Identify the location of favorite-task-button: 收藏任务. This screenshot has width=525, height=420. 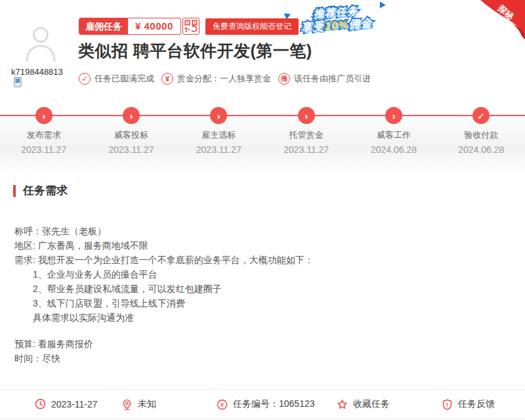
(364, 404).